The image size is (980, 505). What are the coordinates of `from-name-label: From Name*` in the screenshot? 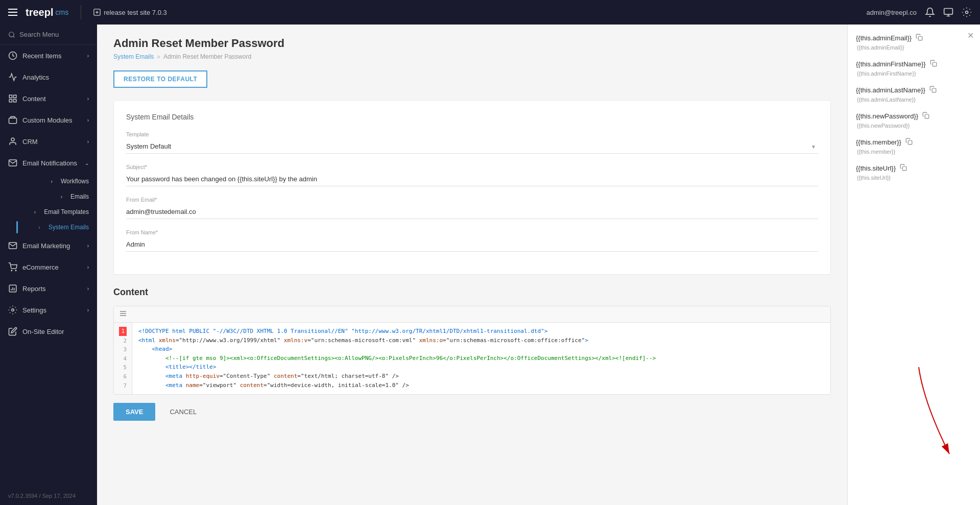 It's located at (472, 232).